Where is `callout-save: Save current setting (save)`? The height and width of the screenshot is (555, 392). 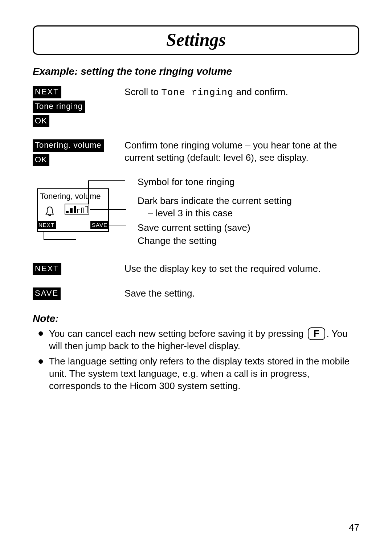
callout-save: Save current setting (save) is located at coordinates (248, 228).